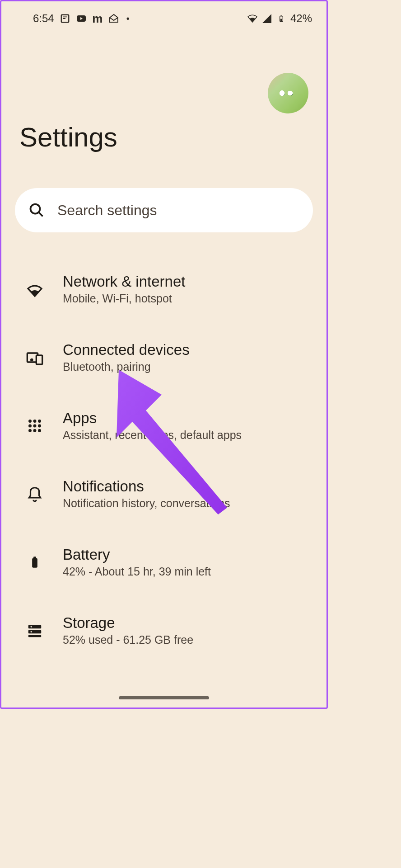 The width and height of the screenshot is (401, 868). Describe the element at coordinates (152, 426) in the screenshot. I see `item-text: Apps Assistant, recent apps, default app…` at that location.